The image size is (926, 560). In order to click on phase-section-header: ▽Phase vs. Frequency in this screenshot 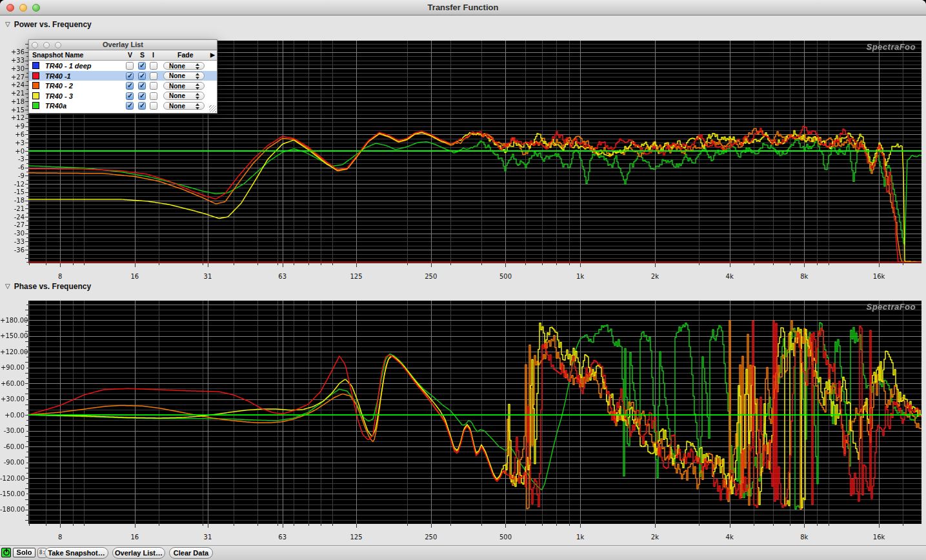, I will do `click(48, 287)`.